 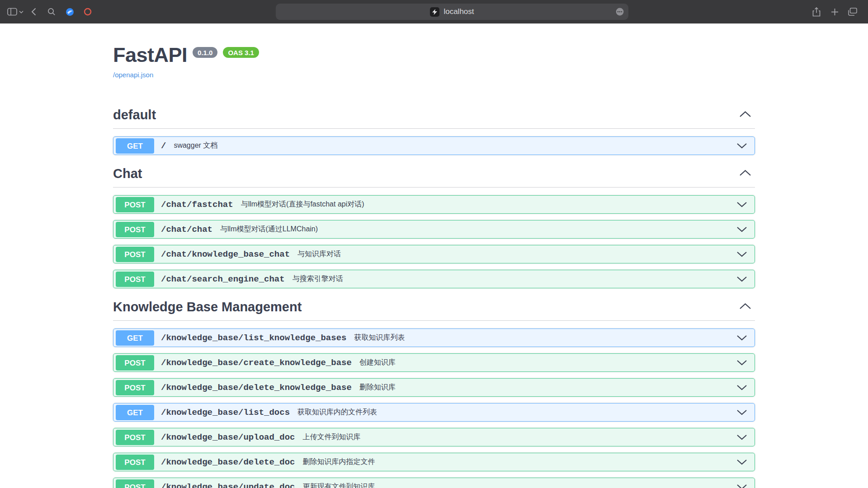 I want to click on endpoint-summary: 上传文件到知识库, so click(x=331, y=437).